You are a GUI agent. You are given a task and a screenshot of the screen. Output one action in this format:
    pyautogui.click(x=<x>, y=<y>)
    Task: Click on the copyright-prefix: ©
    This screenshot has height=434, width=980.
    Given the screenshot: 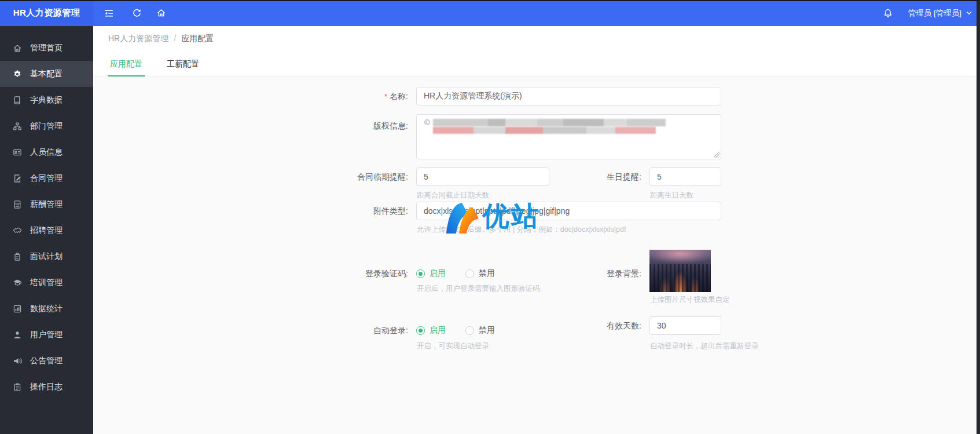 What is the action you would take?
    pyautogui.click(x=427, y=123)
    